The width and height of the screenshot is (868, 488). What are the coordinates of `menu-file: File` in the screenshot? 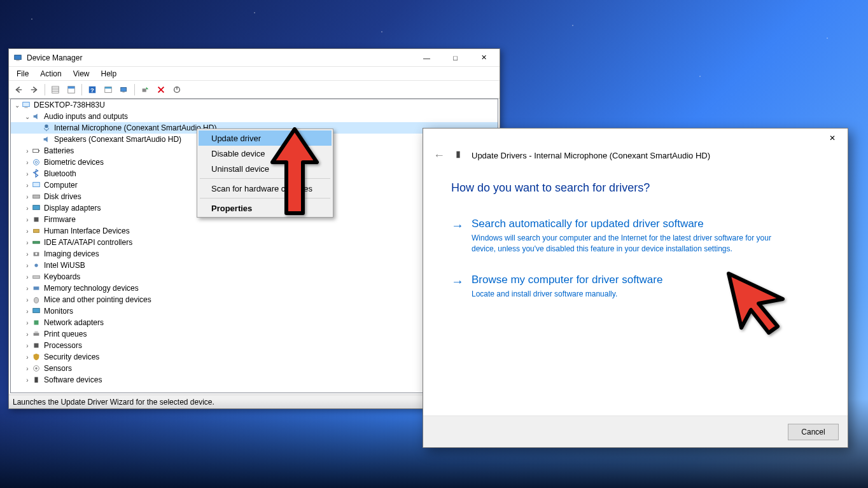 It's located at (23, 74).